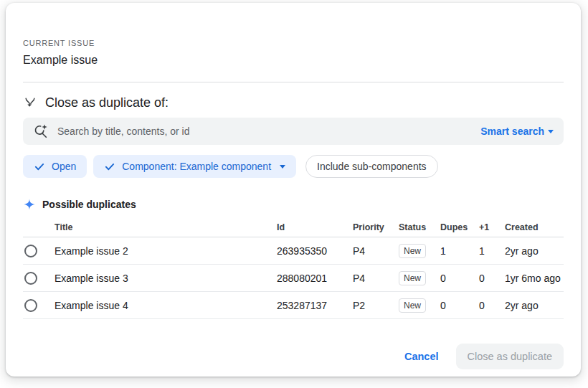 Image resolution: width=588 pixels, height=388 pixels. What do you see at coordinates (293, 278) in the screenshot?
I see `table-row: Example issue 3 288080201 P4 New 0 0 1yr…` at bounding box center [293, 278].